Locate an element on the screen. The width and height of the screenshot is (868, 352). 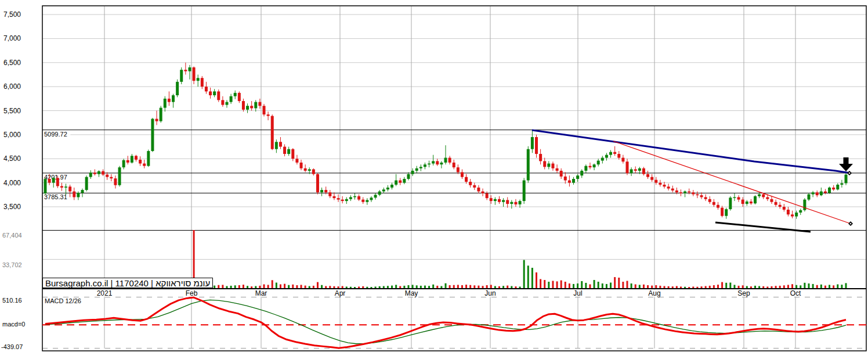
svg-text: Oct is located at coordinates (796, 293).